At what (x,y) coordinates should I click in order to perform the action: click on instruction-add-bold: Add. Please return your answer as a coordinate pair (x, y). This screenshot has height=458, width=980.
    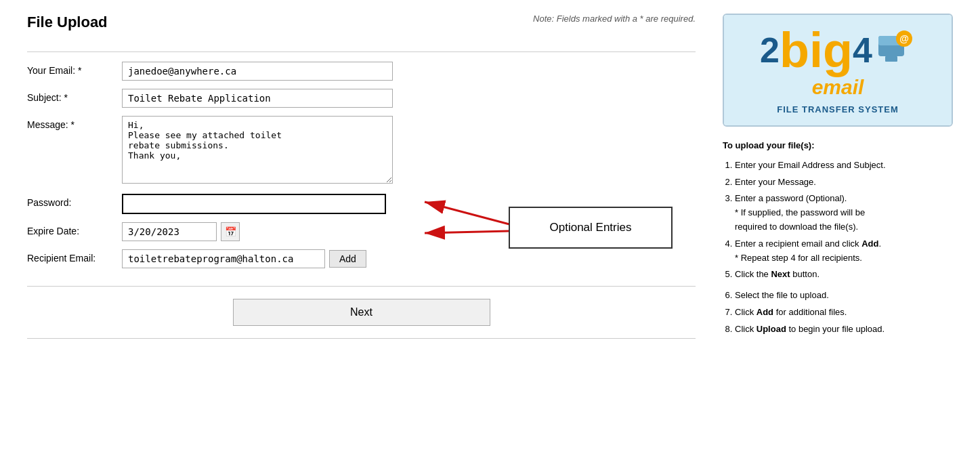
    Looking at the image, I should click on (870, 244).